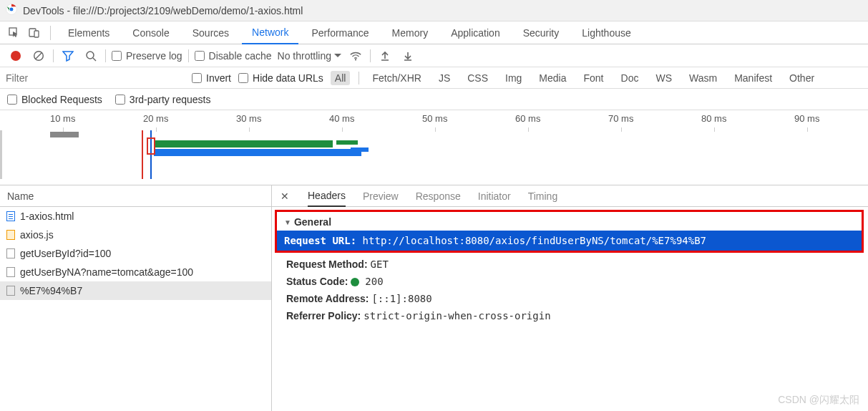  Describe the element at coordinates (170, 100) in the screenshot. I see `third-party-label: 3rd-party requests` at that location.